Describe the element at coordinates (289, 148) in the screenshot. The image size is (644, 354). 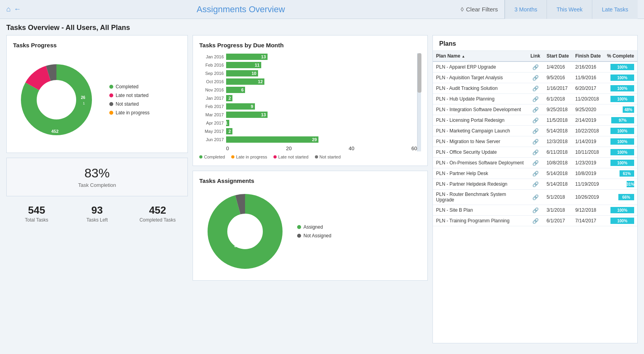
I see `axis-20: 20` at that location.